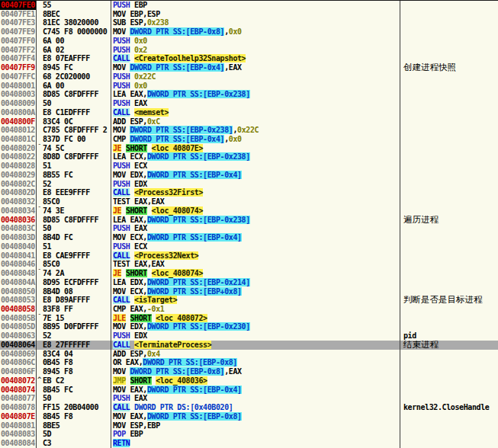  Describe the element at coordinates (249, 77) in the screenshot. I see `disasm-row: 00407FFC68 2C020000PUSH 0x22C` at that location.